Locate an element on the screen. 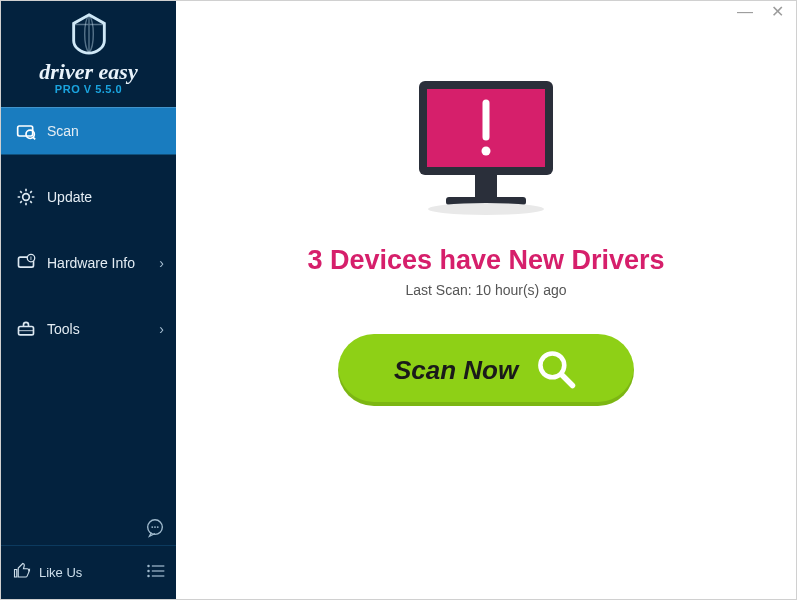 This screenshot has height=600, width=797. like-us-label: Like Us is located at coordinates (60, 572).